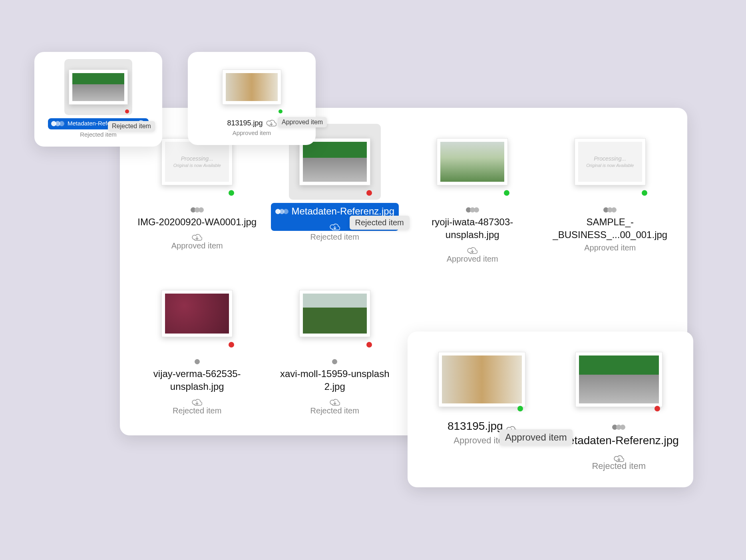 The width and height of the screenshot is (746, 560). What do you see at coordinates (611, 194) in the screenshot?
I see `asset-card: Processing... Original is now Available …` at bounding box center [611, 194].